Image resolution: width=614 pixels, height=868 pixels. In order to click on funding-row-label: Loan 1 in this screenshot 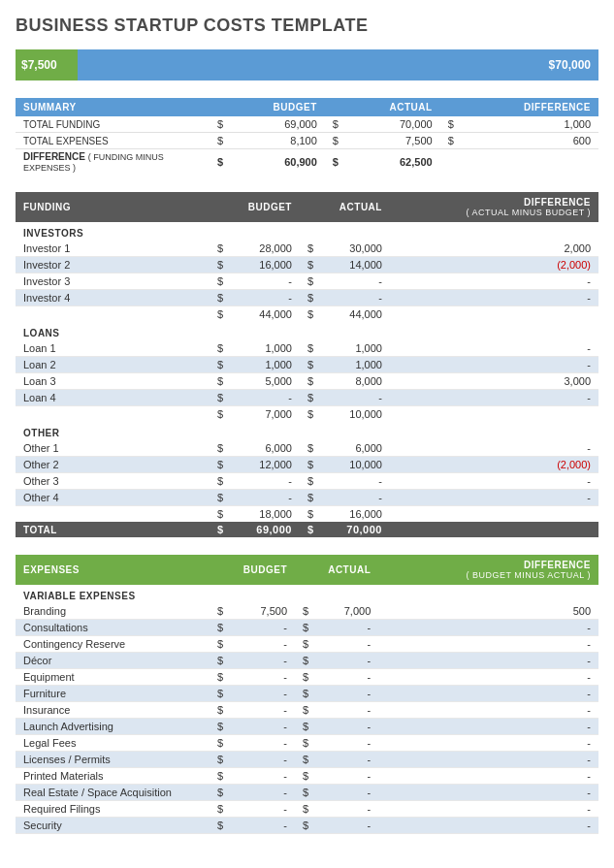, I will do `click(113, 349)`.